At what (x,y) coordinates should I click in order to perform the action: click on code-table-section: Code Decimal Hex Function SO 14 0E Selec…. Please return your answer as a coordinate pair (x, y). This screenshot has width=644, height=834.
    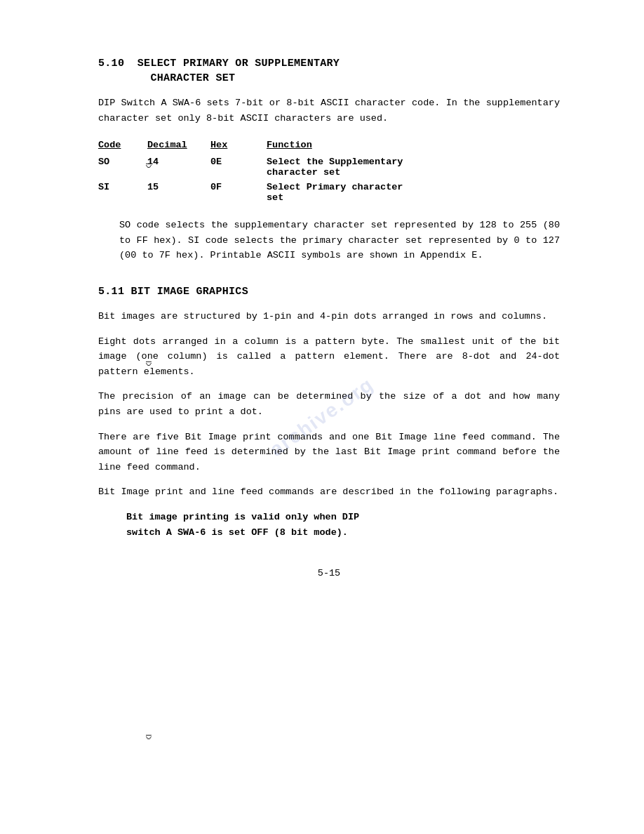
    Looking at the image, I should click on (329, 171).